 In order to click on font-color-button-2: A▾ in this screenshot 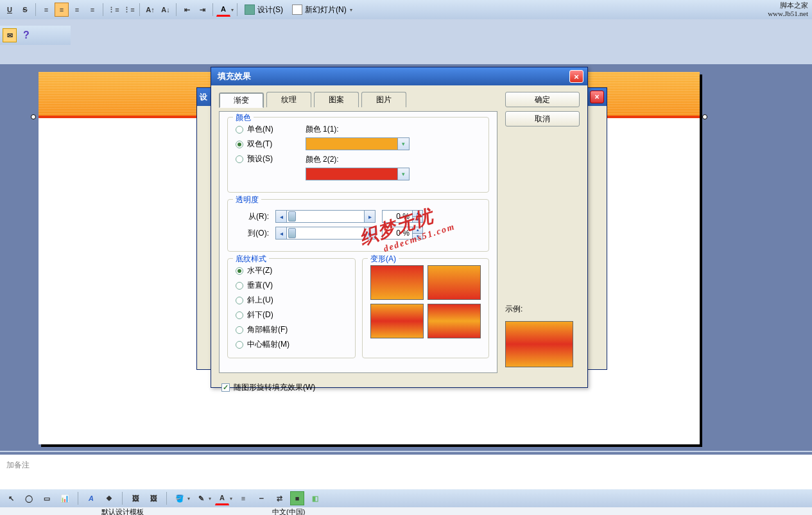, I will do `click(223, 498)`.